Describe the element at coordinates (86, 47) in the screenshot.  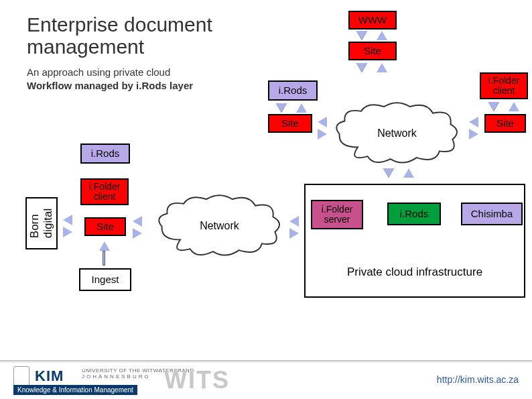
I see `title-line2: management` at that location.